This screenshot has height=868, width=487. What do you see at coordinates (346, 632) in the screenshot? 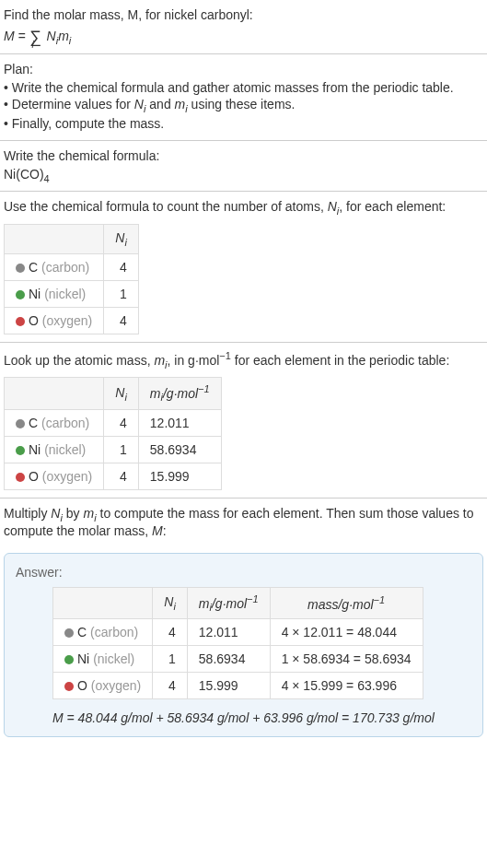
I see `mass-value: 4 × 12.011 = 48.044` at bounding box center [346, 632].